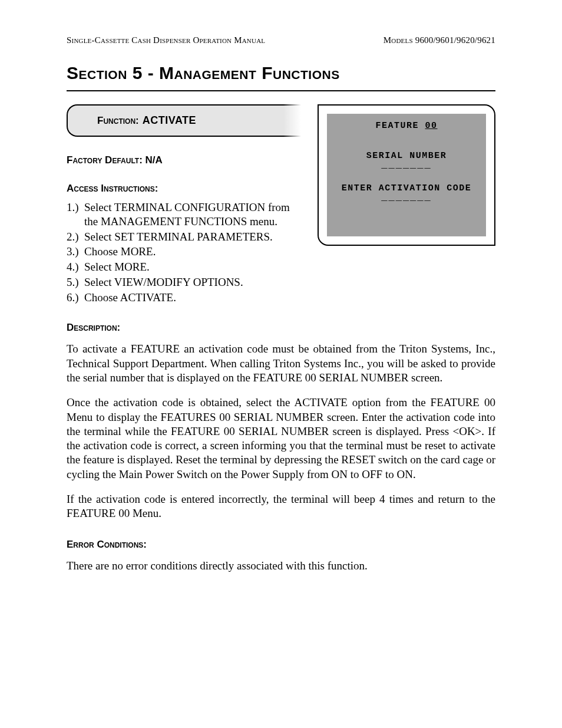 The height and width of the screenshot is (728, 562). What do you see at coordinates (281, 91) in the screenshot?
I see `divider` at bounding box center [281, 91].